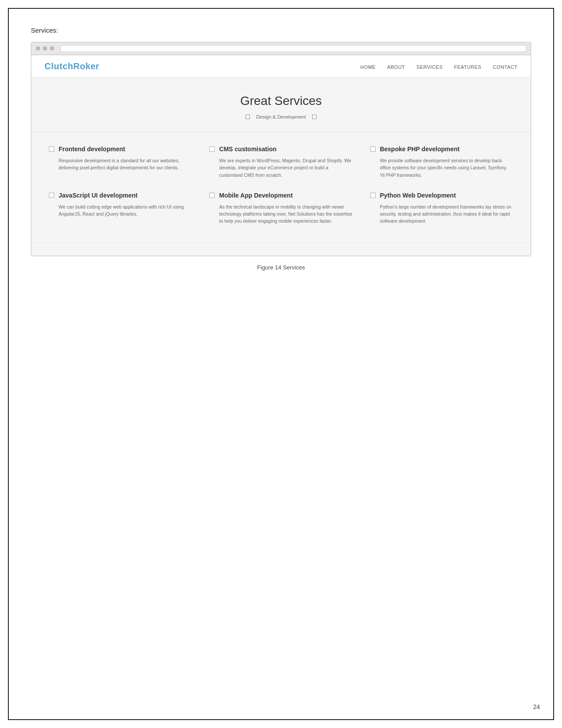  Describe the element at coordinates (281, 195) in the screenshot. I see `service-header-mobile: Mobile App Development` at that location.